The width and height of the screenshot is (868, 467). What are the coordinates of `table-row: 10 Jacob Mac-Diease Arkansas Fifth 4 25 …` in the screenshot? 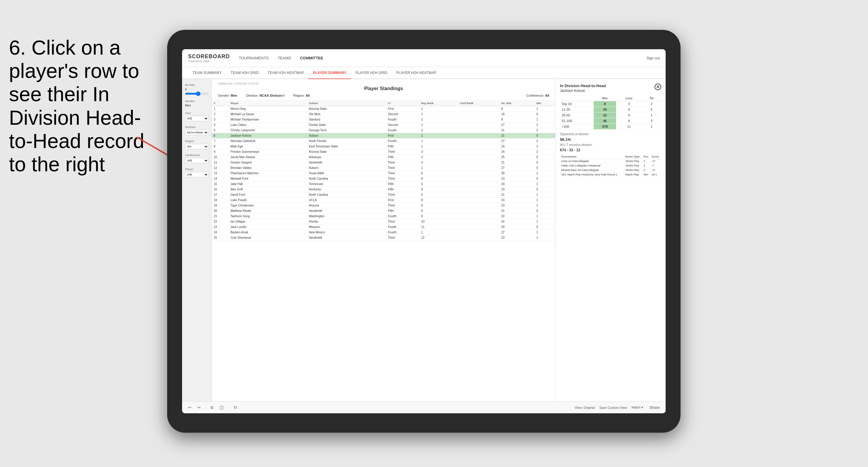 It's located at (383, 157).